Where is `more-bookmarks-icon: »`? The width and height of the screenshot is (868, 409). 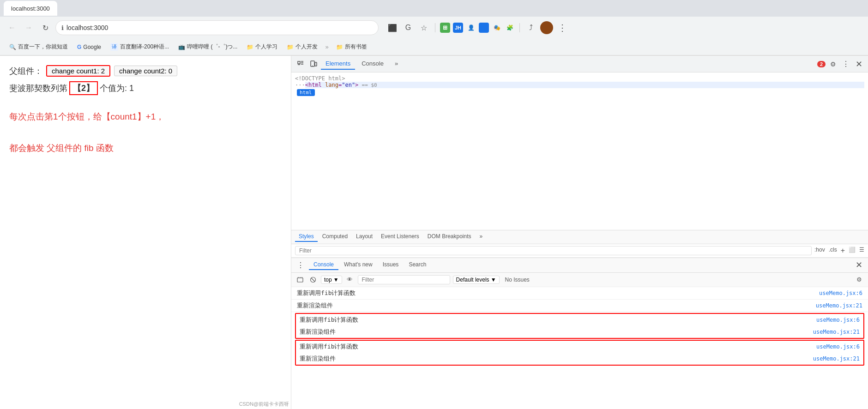 more-bookmarks-icon: » is located at coordinates (327, 47).